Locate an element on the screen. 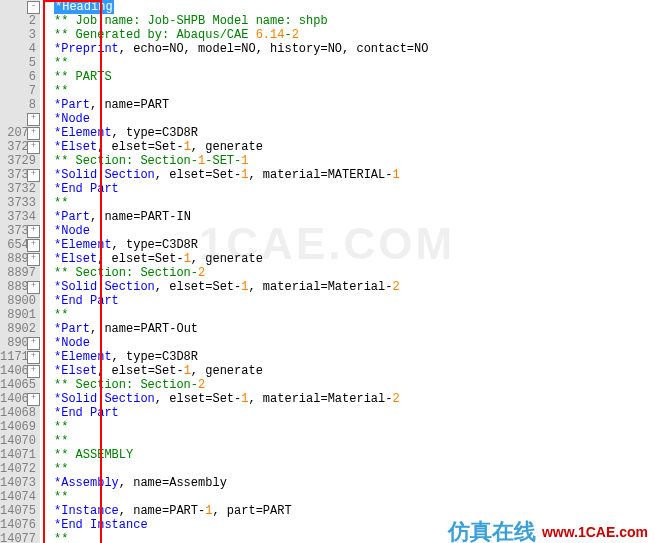 The image size is (654, 543). line-number: 14076 is located at coordinates (20, 525).